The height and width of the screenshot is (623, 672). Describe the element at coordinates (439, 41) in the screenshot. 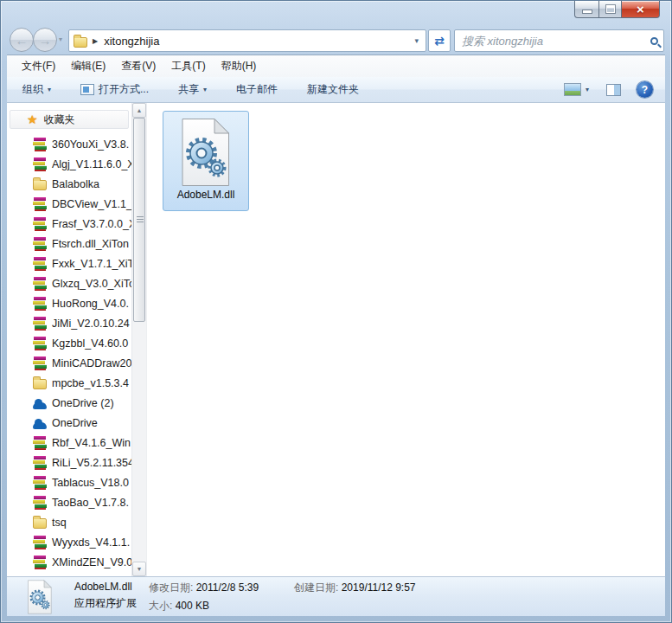

I see `refresh-button: ⇄` at that location.